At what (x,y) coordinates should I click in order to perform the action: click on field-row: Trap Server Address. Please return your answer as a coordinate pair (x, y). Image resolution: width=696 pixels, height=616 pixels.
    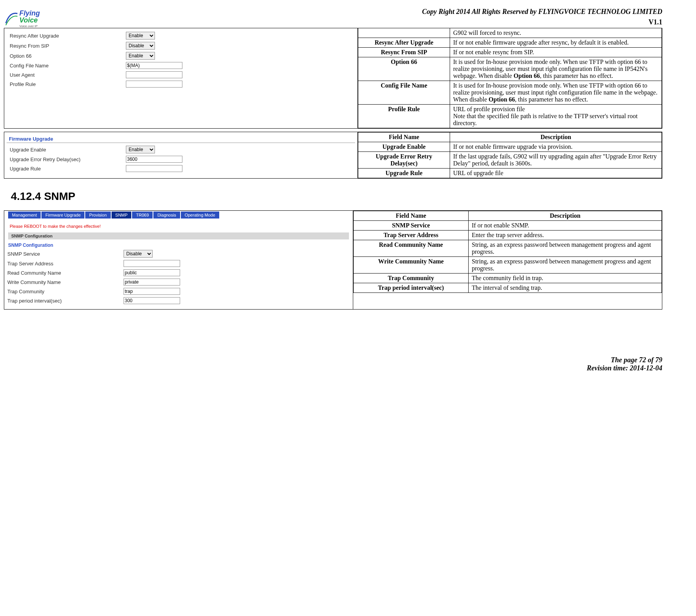
    Looking at the image, I should click on (179, 263).